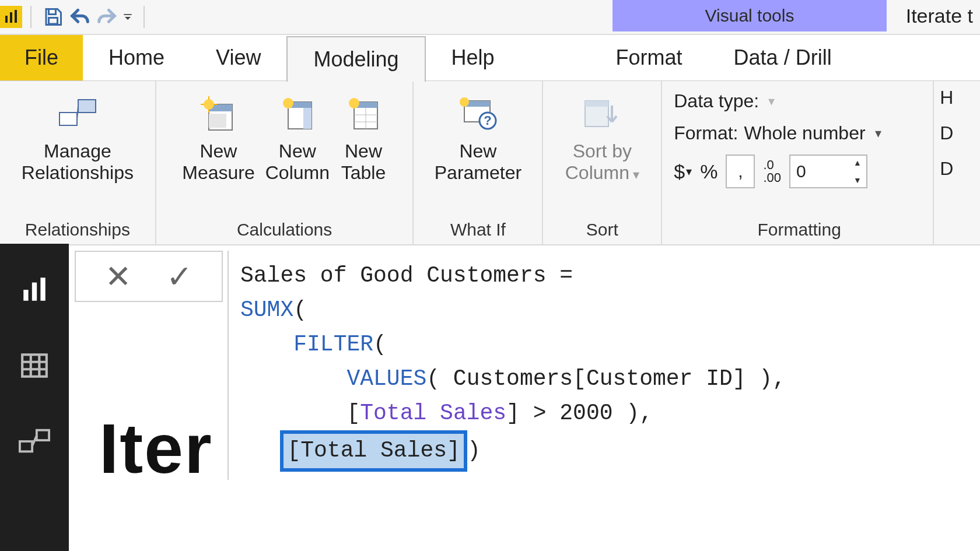 The width and height of the screenshot is (980, 551). I want to click on tab-data-drill: Data / Drill, so click(783, 58).